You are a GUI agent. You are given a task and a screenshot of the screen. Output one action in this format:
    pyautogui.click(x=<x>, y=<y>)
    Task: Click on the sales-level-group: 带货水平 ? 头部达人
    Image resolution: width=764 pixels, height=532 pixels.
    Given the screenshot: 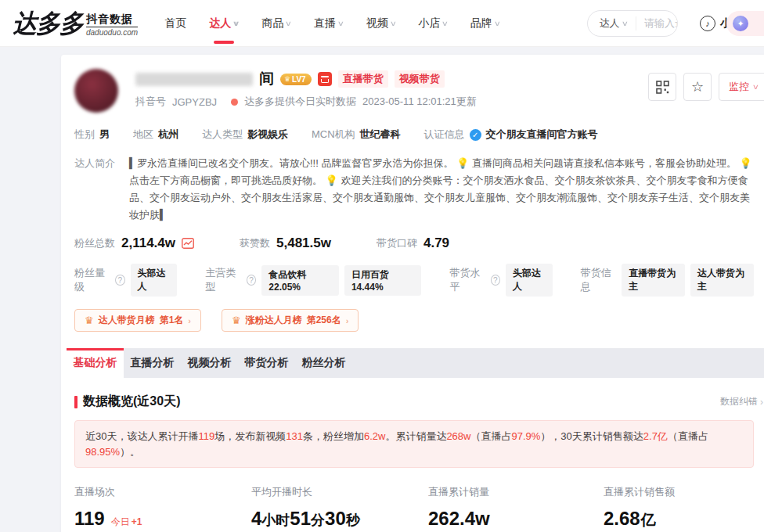 What is the action you would take?
    pyautogui.click(x=501, y=280)
    